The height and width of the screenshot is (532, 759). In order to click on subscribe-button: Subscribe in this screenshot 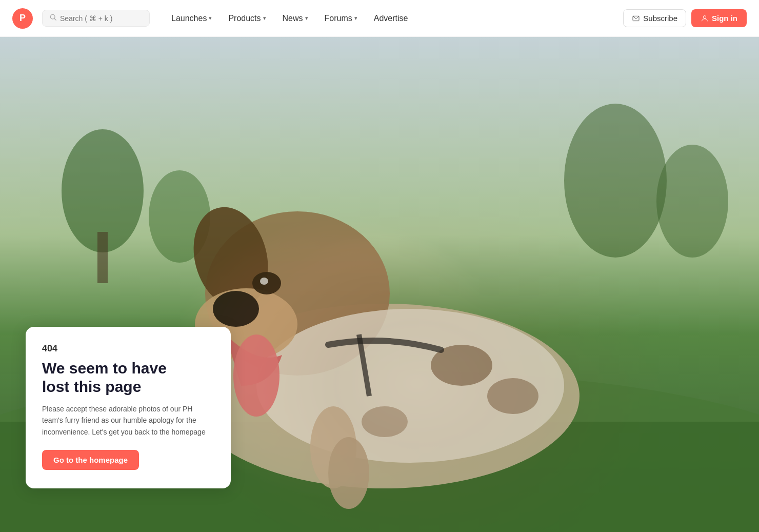, I will do `click(654, 18)`.